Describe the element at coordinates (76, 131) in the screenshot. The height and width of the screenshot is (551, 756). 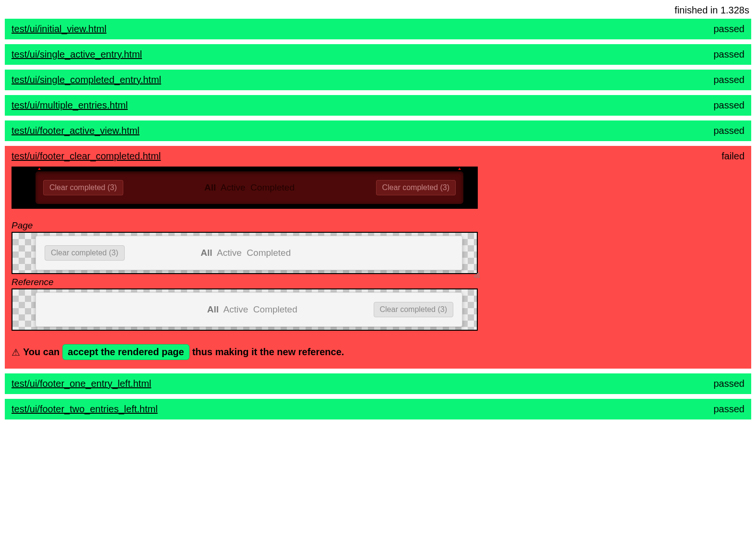
I see `test-link: test/ui/footer_active_view.html` at that location.